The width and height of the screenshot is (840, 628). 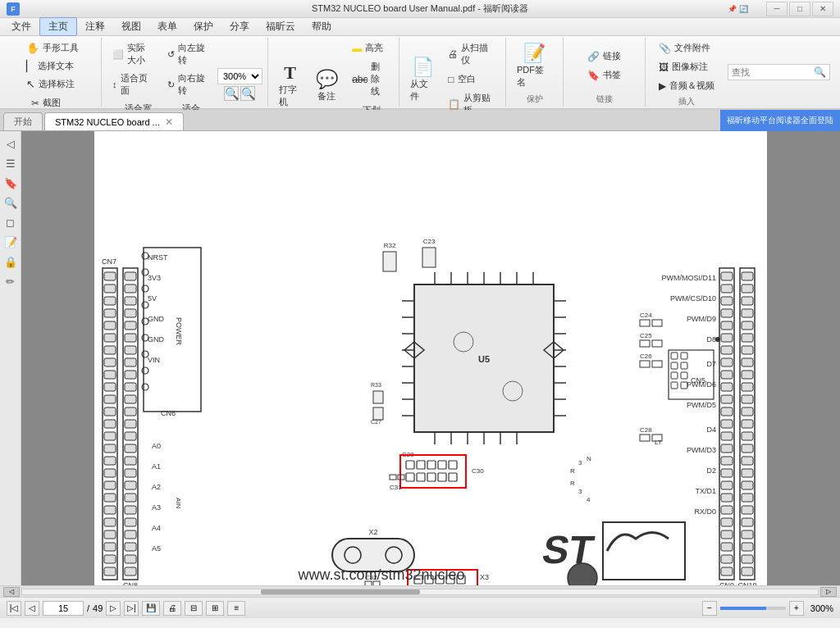 I want to click on from-scanner-button: 🖨 从扫描仪, so click(x=471, y=54).